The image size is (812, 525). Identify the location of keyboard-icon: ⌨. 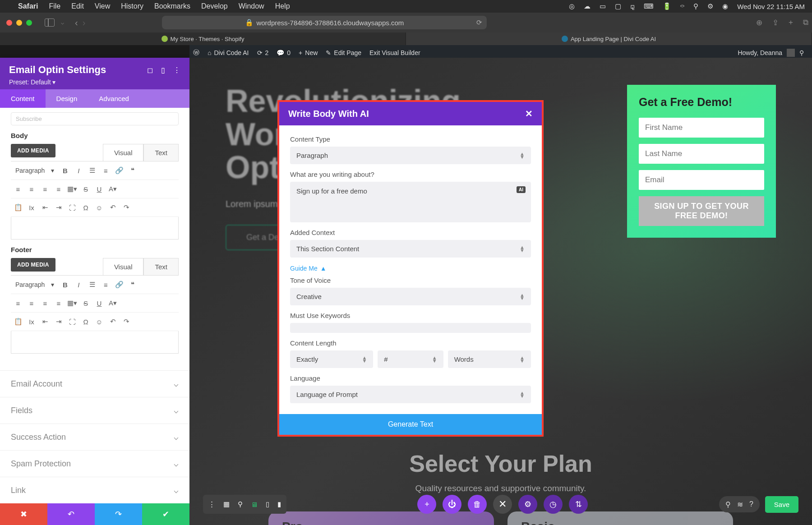
(649, 6).